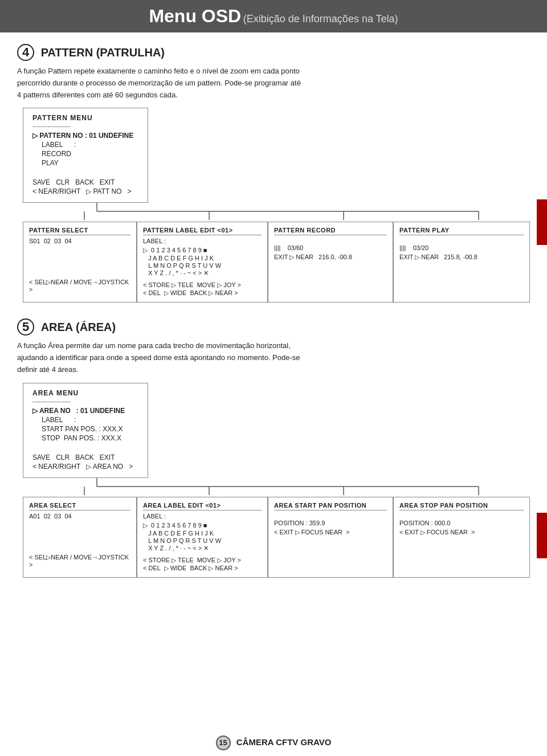 The image size is (547, 756). Describe the element at coordinates (85, 136) in the screenshot. I see `pattern-menu-row0: ▷ PATTERN NO : 01 UNDEFINE` at that location.